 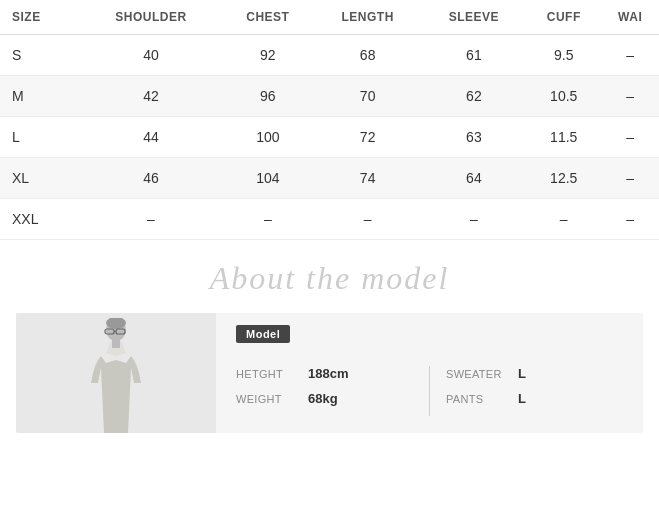 I want to click on table-row: S409268619.5–, so click(x=330, y=56).